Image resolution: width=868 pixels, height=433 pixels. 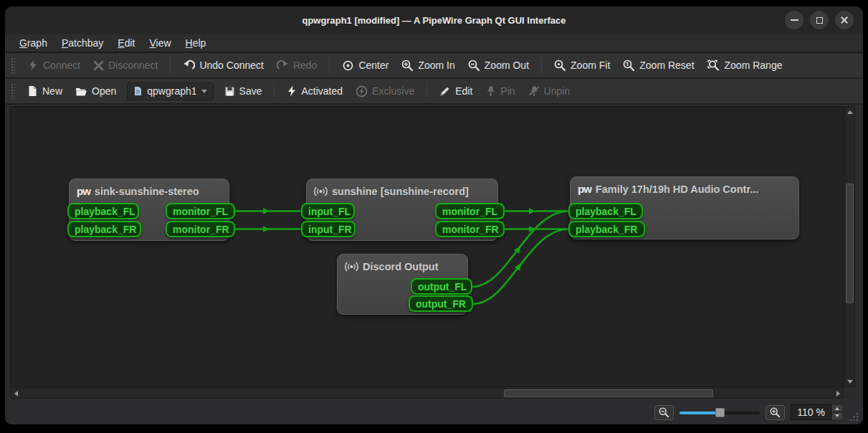 I want to click on maximize-button, so click(x=819, y=20).